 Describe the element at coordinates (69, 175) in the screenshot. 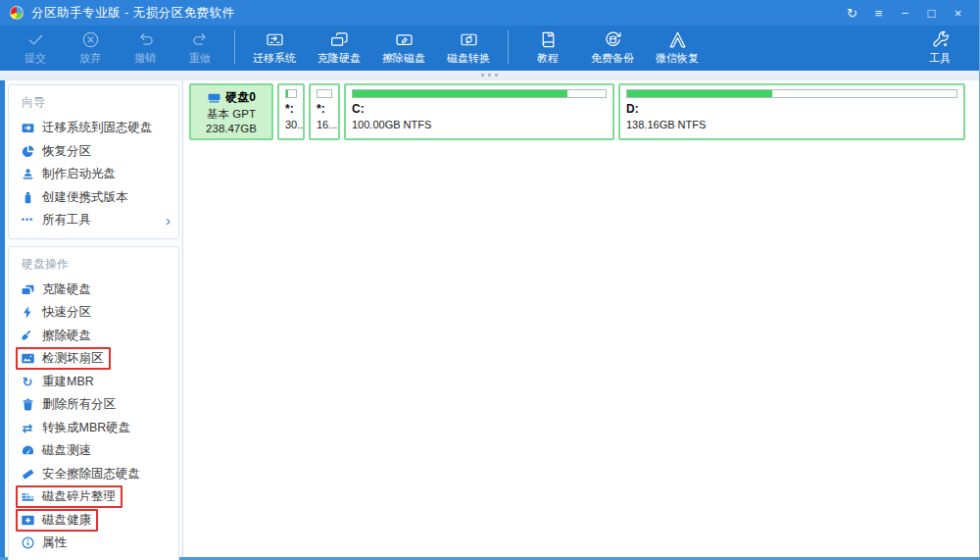

I see `item-box: 制作启动光盘` at that location.